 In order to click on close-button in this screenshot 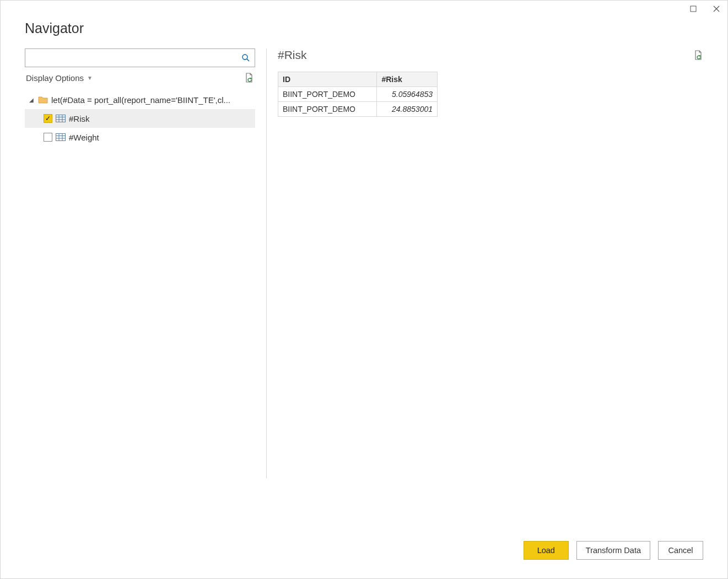, I will do `click(716, 9)`.